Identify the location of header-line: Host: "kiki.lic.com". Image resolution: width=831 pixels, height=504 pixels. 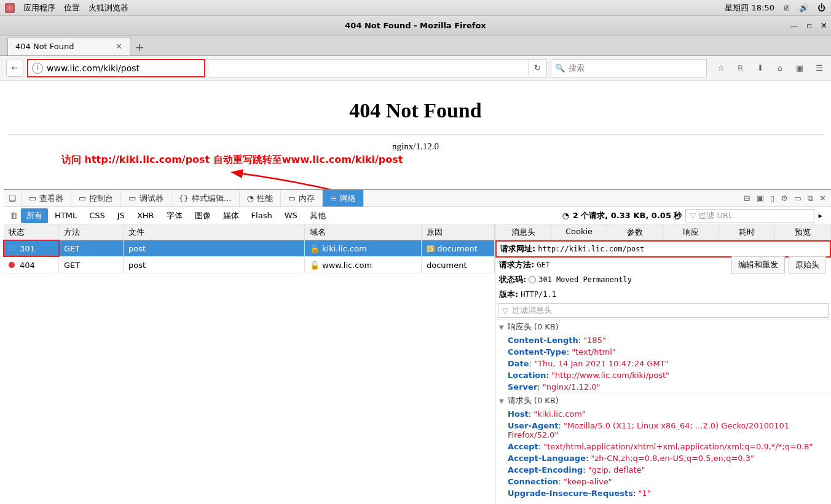
(663, 414).